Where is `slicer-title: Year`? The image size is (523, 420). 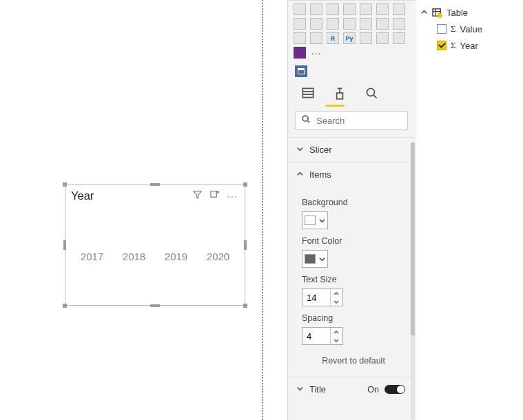 slicer-title: Year is located at coordinates (132, 196).